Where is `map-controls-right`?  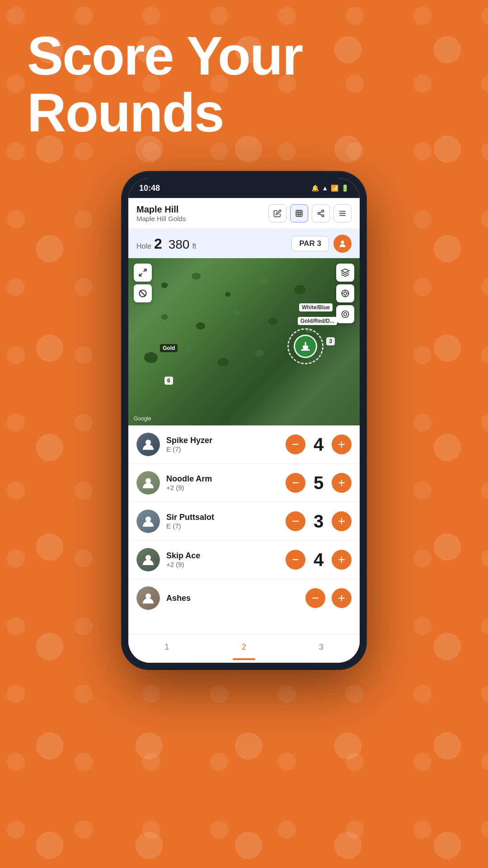 map-controls-right is located at coordinates (345, 293).